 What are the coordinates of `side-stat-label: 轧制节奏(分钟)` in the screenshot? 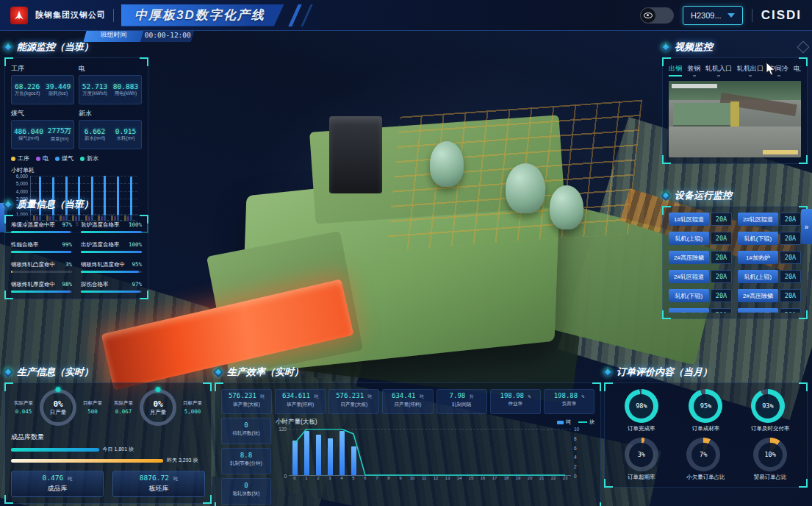 It's located at (246, 463).